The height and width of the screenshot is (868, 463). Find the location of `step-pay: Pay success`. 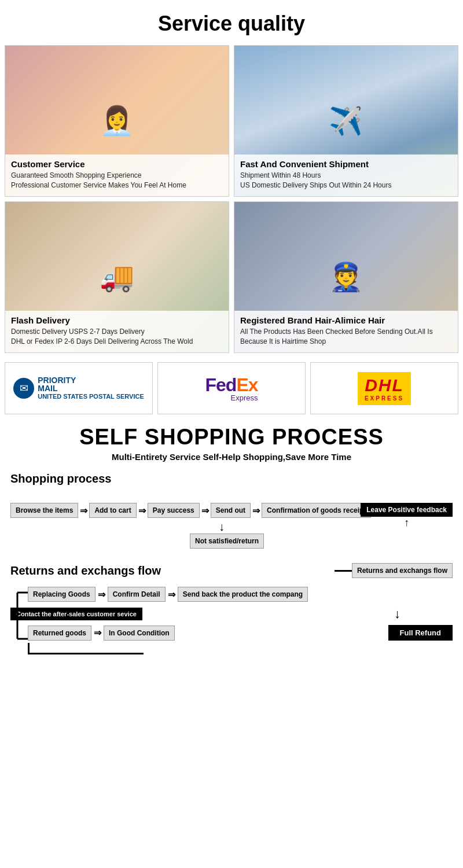

step-pay: Pay success is located at coordinates (174, 510).